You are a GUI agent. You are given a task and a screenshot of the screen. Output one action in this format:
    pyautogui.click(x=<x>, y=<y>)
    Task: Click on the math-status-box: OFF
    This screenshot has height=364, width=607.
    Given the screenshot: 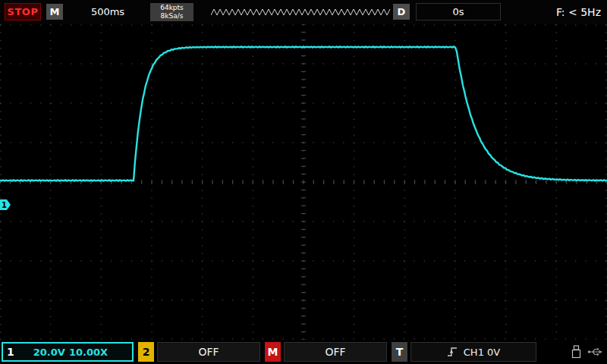 What is the action you would take?
    pyautogui.click(x=335, y=352)
    